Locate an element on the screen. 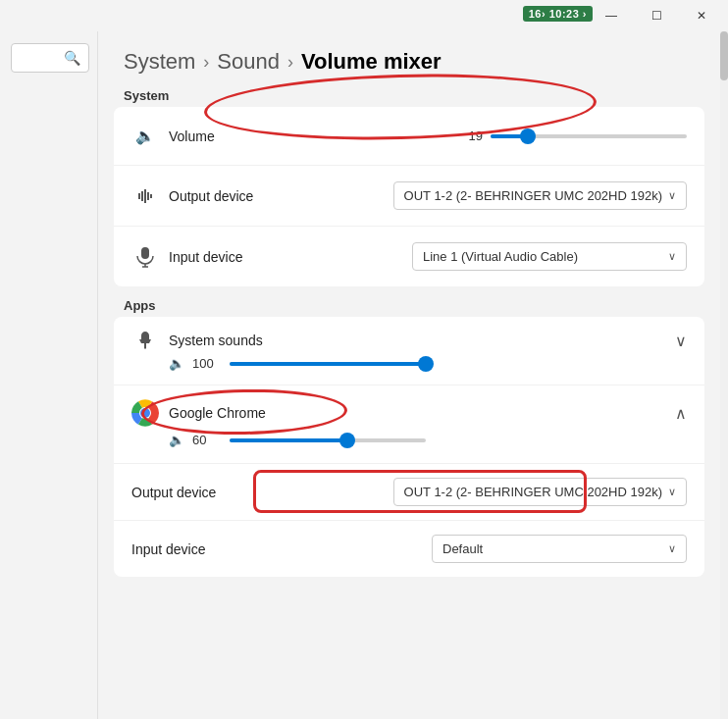 This screenshot has width=728, height=719. output-device-value: OUT 1-2 (2- BEHRINGER UMC 202HD 192k) is located at coordinates (534, 196).